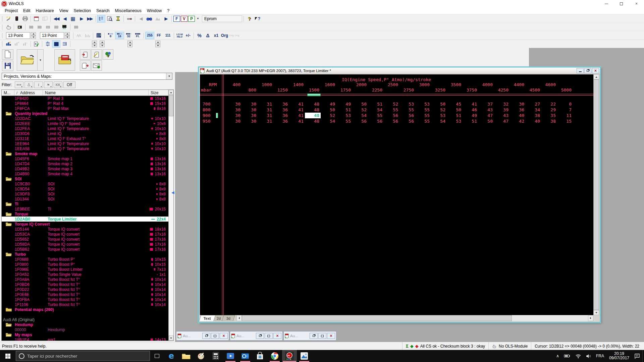 The image size is (644, 362). I want to click on column-header-size: Size, so click(158, 93).